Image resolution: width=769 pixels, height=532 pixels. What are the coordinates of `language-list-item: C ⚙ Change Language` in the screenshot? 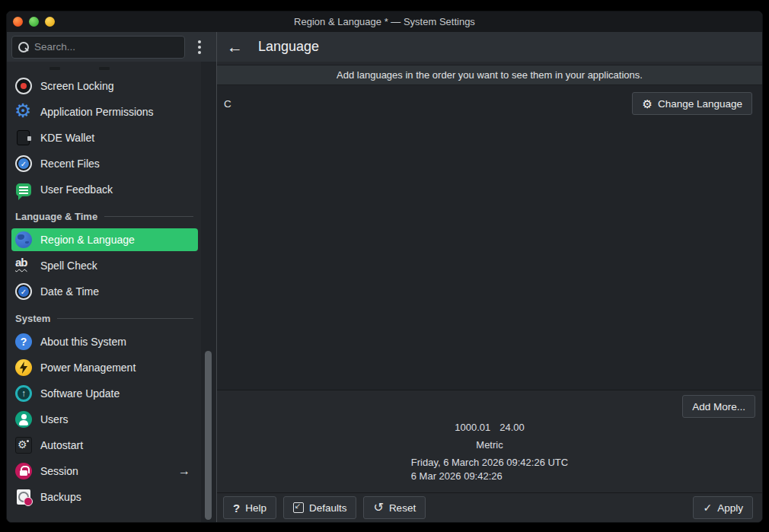 It's located at (490, 104).